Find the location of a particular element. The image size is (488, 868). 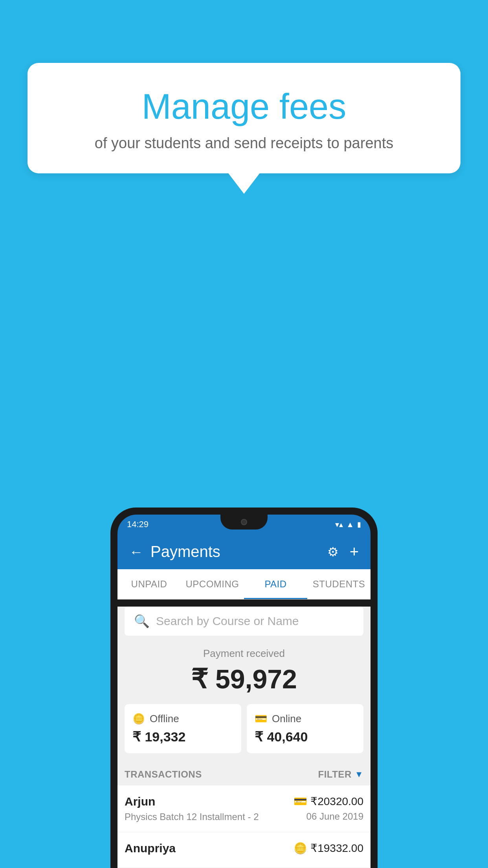

transaction-left: Arjun Physics Batch 12 Installment - 2 is located at coordinates (209, 809).